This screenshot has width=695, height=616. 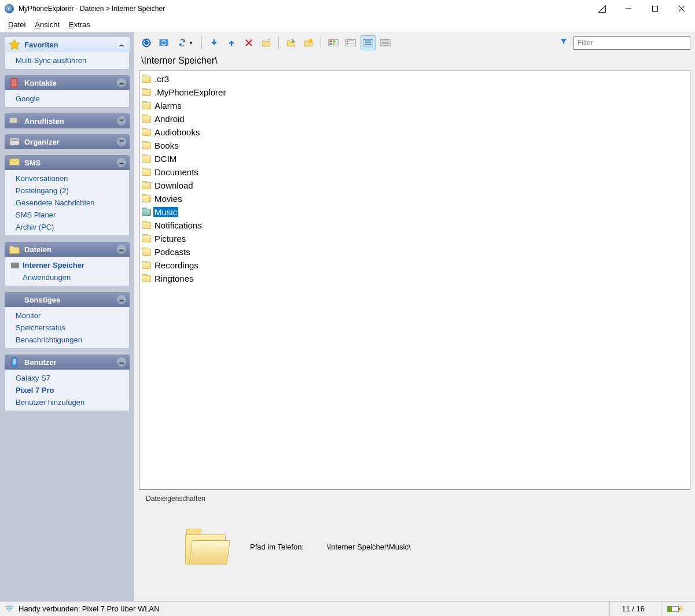 I want to click on folder-name: Books, so click(x=167, y=146).